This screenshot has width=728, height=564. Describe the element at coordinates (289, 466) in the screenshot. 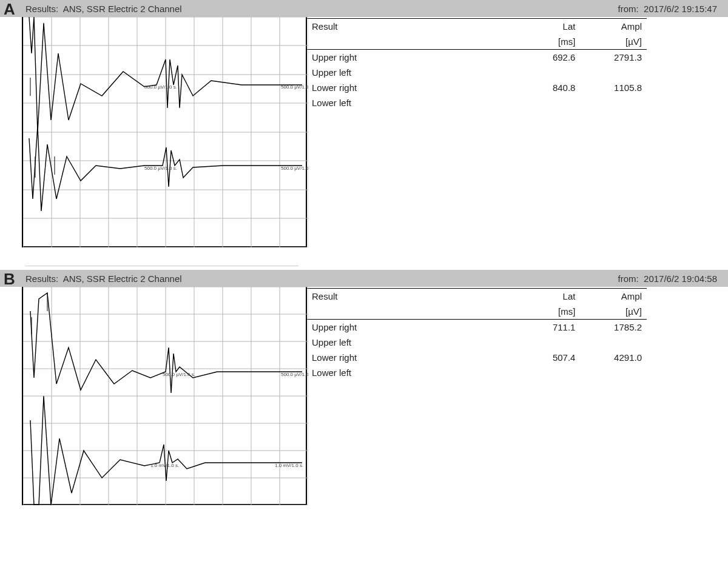

I see `scale-b-bot-right: 1.0 mV/1.0 s.` at that location.